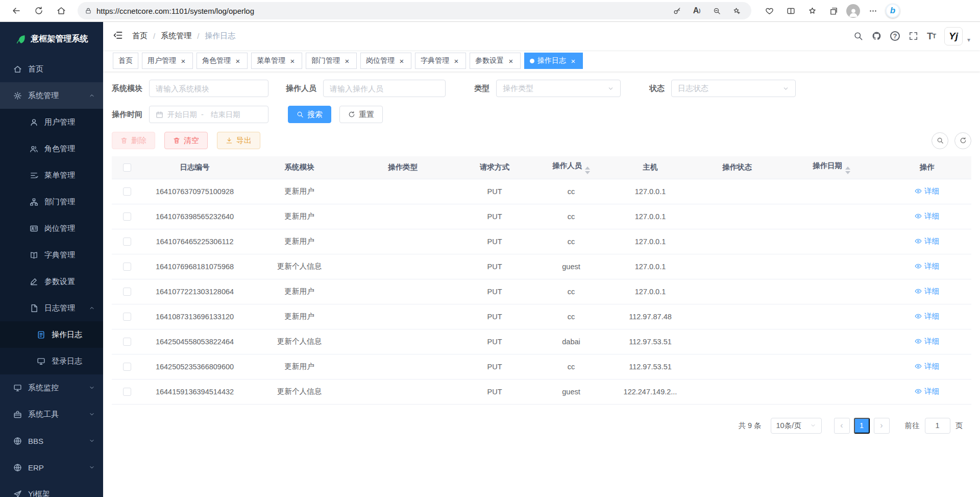 The image size is (980, 497). Describe the element at coordinates (834, 11) in the screenshot. I see `collections-icon` at that location.